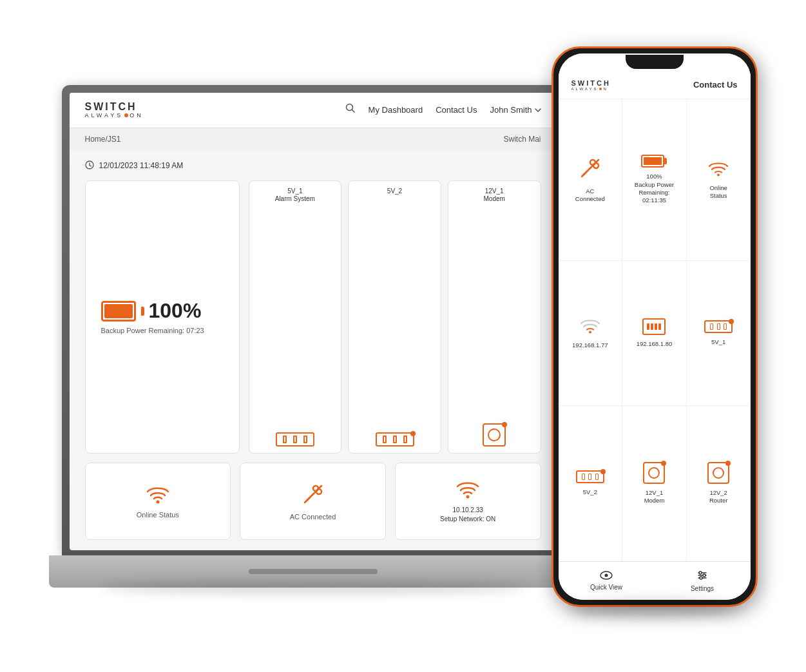  Describe the element at coordinates (515, 110) in the screenshot. I see `nav-user: John Smith` at that location.